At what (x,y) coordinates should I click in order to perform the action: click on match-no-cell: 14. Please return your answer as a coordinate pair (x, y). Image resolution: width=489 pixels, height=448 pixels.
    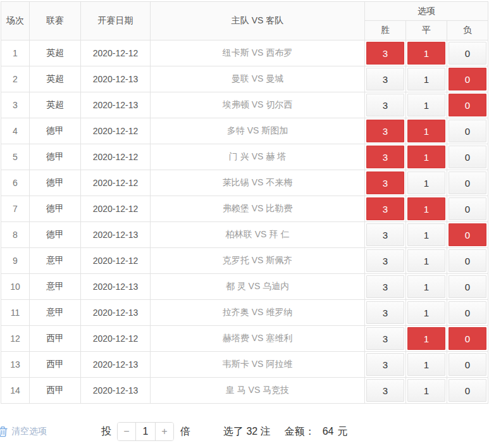
    Looking at the image, I should click on (15, 391).